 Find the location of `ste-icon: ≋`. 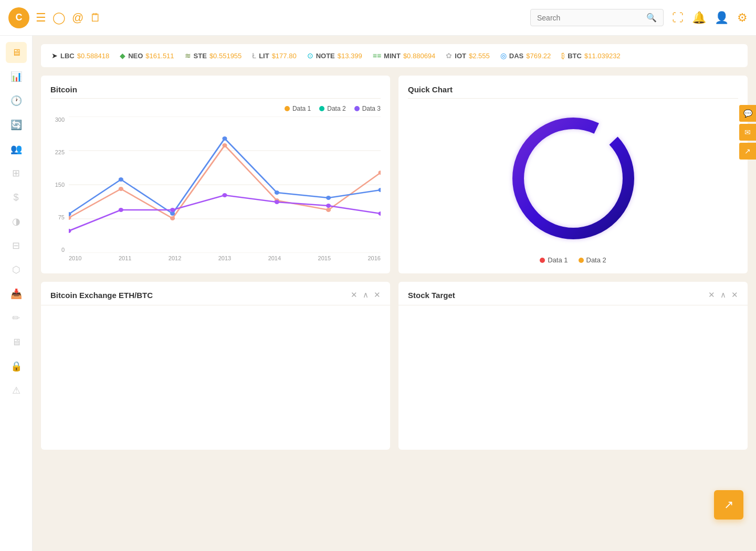

ste-icon: ≋ is located at coordinates (188, 56).